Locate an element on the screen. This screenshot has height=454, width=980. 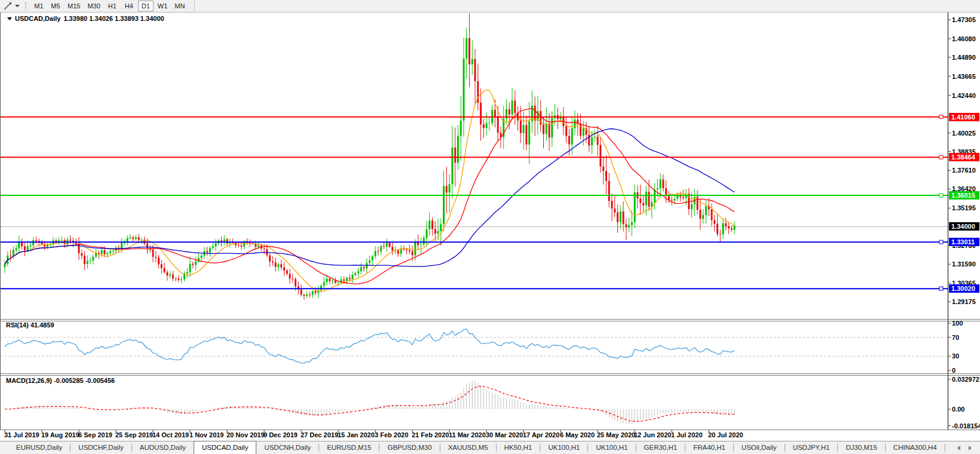
price-tick-label: 1.42440 is located at coordinates (964, 96).